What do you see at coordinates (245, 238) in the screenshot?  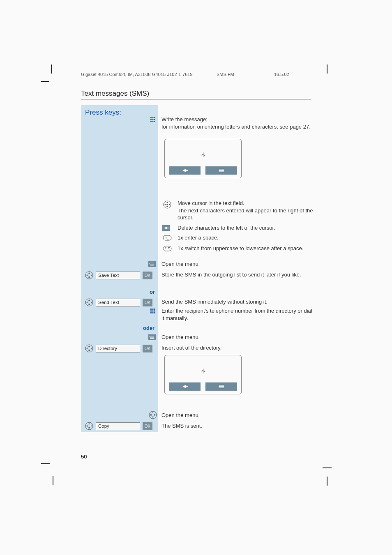 I see `hint-space: 1x enter a space.` at bounding box center [245, 238].